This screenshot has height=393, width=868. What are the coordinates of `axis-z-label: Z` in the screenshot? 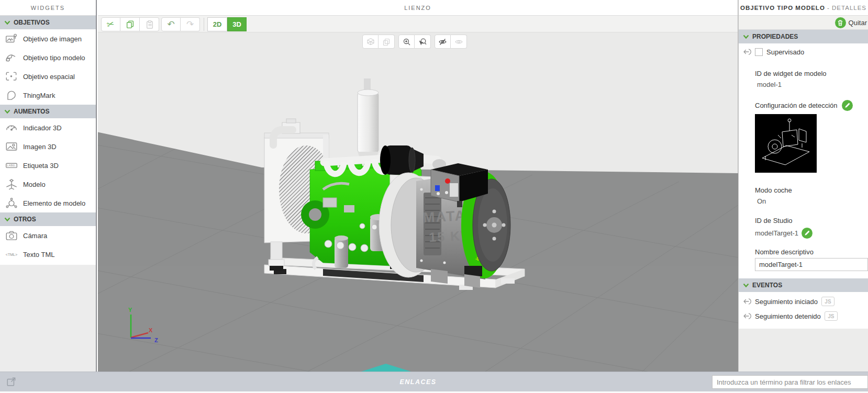 It's located at (156, 340).